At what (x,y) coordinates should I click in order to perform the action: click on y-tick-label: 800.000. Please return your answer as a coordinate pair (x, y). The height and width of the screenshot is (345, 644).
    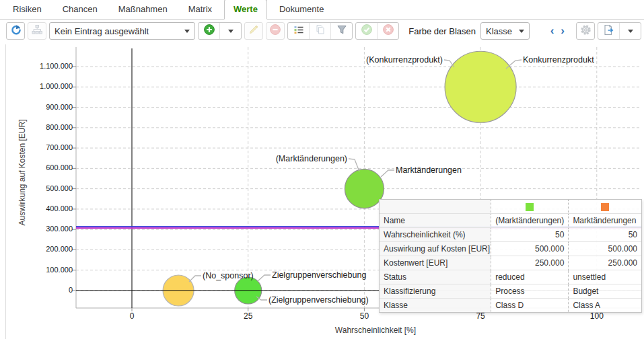
    Looking at the image, I should click on (46, 127).